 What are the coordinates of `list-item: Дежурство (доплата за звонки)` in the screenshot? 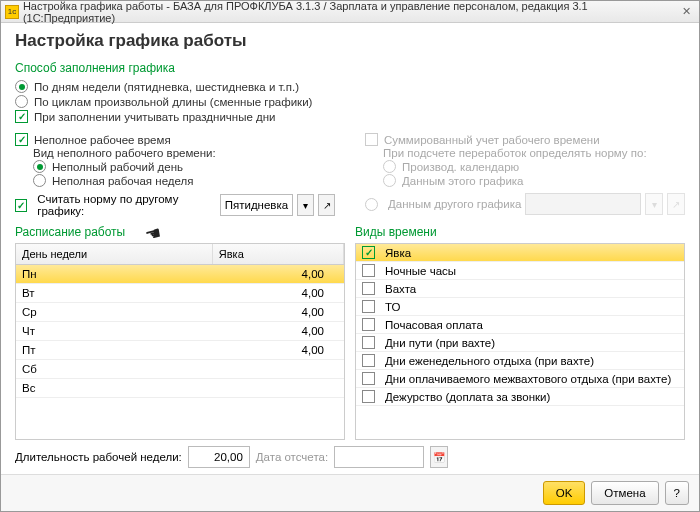 It's located at (520, 397).